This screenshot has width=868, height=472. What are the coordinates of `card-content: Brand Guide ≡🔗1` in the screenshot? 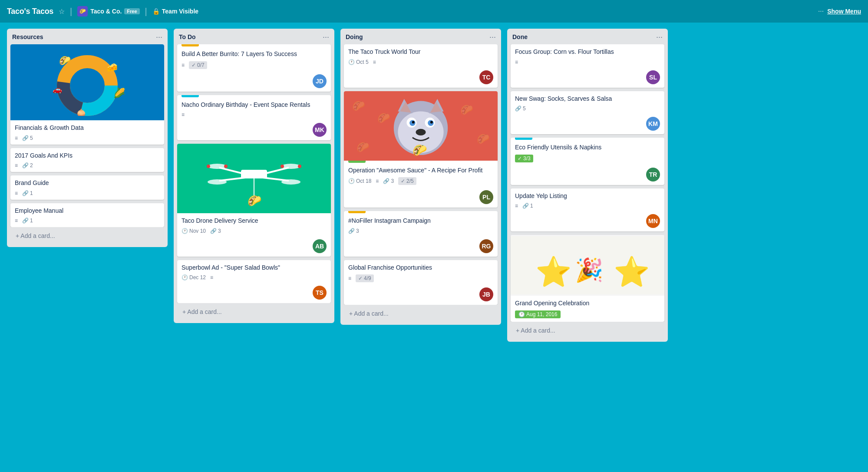 It's located at (87, 188).